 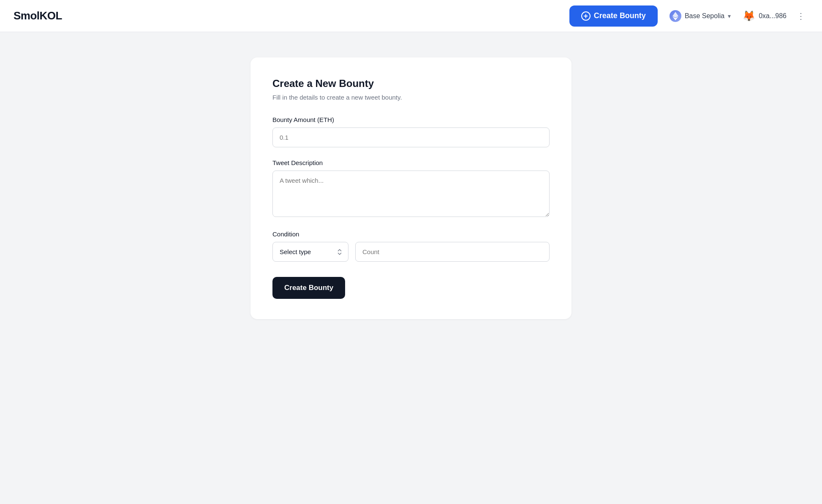 What do you see at coordinates (620, 16) in the screenshot?
I see `create-bounty-label: Create Bounty` at bounding box center [620, 16].